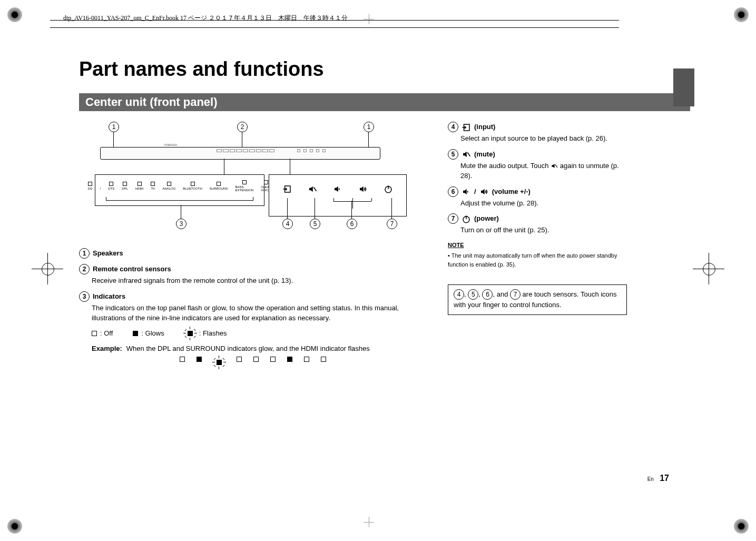 The image size is (756, 541). What do you see at coordinates (338, 195) in the screenshot?
I see `touch-sensor-detail-box` at bounding box center [338, 195].